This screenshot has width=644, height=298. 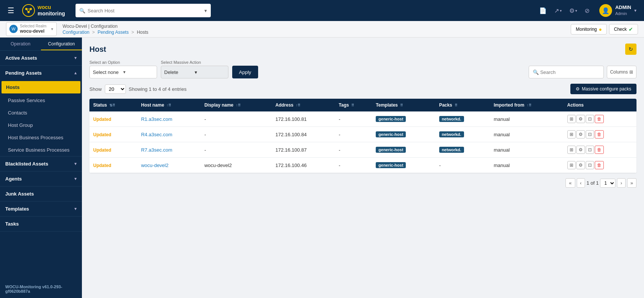 What do you see at coordinates (298, 105) in the screenshot?
I see `address-sort-icon: ↑⠿` at bounding box center [298, 105].